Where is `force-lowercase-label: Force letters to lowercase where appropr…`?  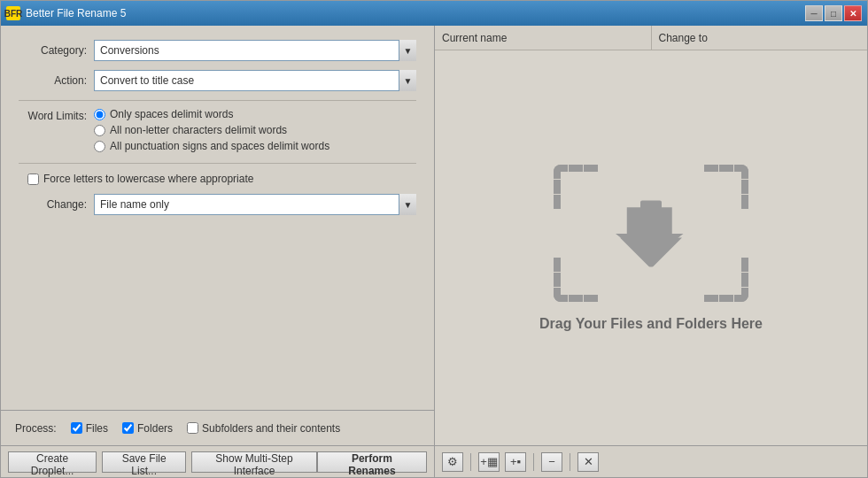
force-lowercase-label: Force letters to lowercase where appropr… is located at coordinates (149, 179).